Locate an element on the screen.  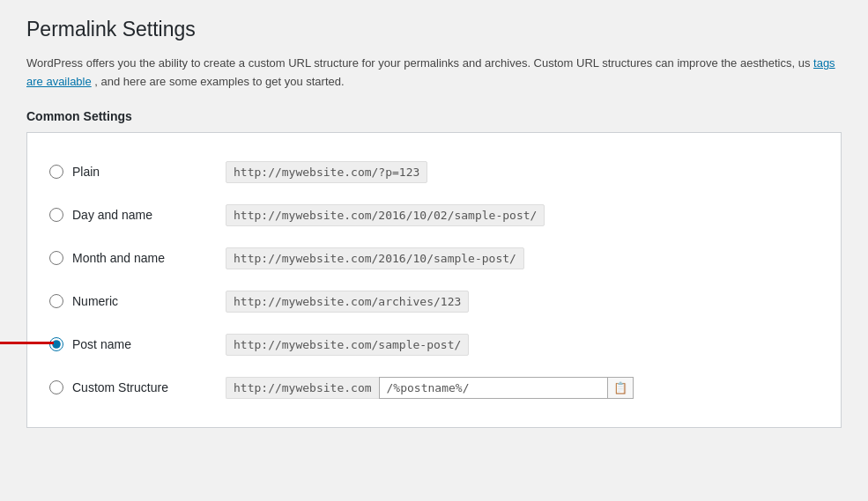
custom-structure-label: Custom Structure is located at coordinates (137, 387).